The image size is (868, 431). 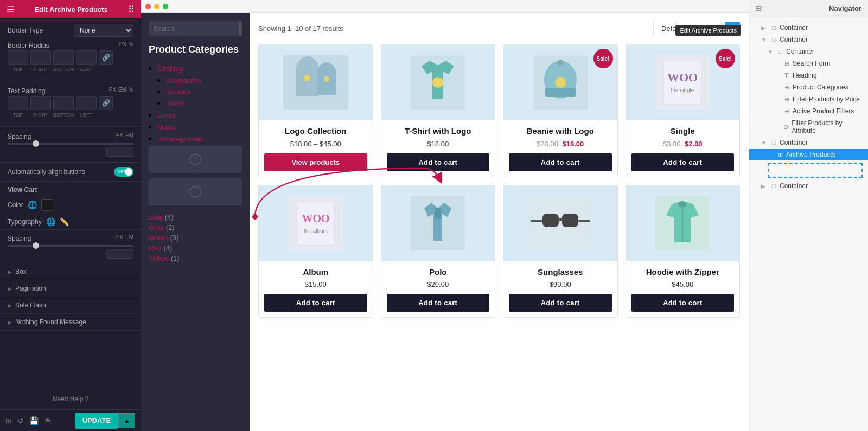 What do you see at coordinates (808, 87) in the screenshot?
I see `nav-product-categories: ⊕ Product Categories` at bounding box center [808, 87].